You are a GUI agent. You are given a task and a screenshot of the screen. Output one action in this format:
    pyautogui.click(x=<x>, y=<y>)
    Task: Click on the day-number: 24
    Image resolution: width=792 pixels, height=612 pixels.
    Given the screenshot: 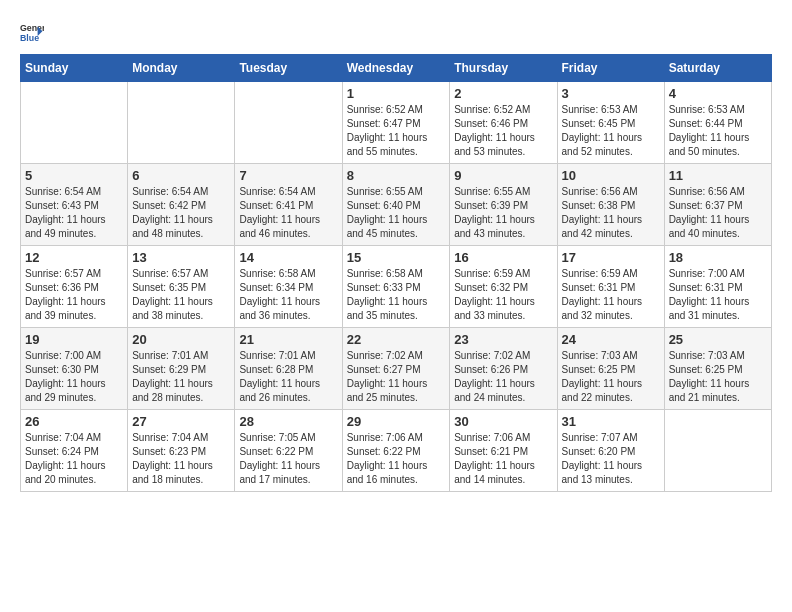 What is the action you would take?
    pyautogui.click(x=611, y=340)
    